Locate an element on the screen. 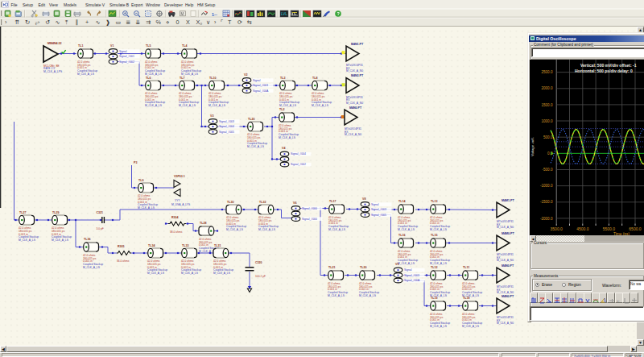 This screenshot has height=357, width=644. svg-text: 2000.0 is located at coordinates (547, 89).